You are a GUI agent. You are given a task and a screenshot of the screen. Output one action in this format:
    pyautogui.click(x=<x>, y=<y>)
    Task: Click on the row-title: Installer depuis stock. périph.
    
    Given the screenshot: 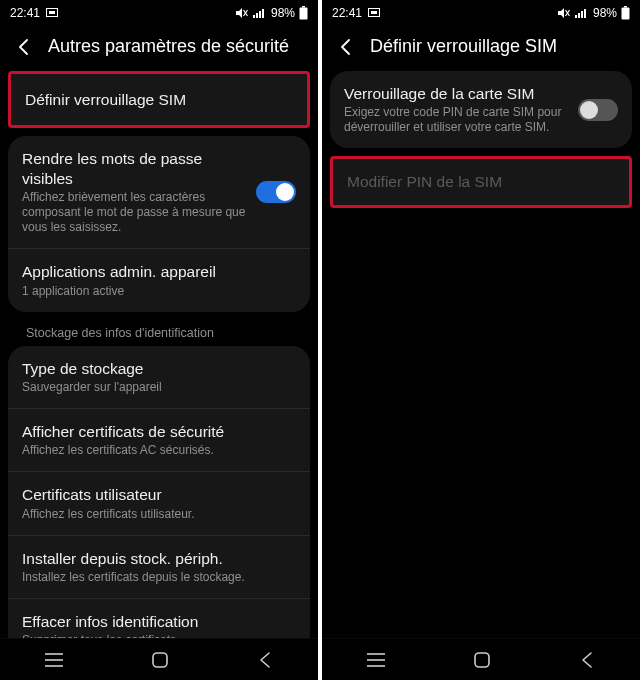 What is the action you would take?
    pyautogui.click(x=159, y=558)
    